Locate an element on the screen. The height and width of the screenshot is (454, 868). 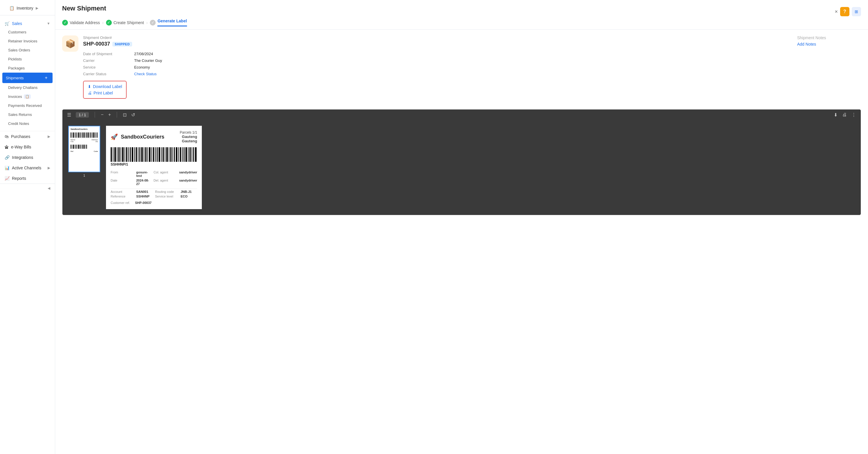
date-val: 2024-08-27 is located at coordinates (144, 182).